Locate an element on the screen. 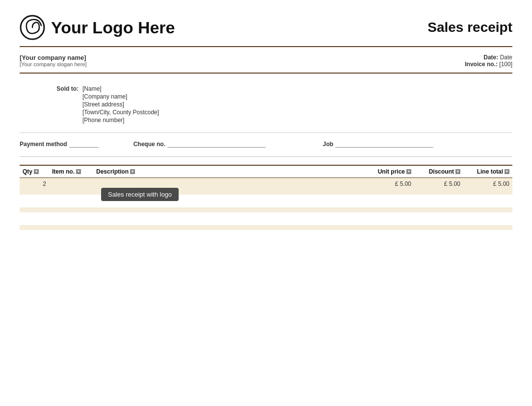 This screenshot has width=532, height=406. company-info-row: [Your company name] [Your company slogan… is located at coordinates (266, 64).